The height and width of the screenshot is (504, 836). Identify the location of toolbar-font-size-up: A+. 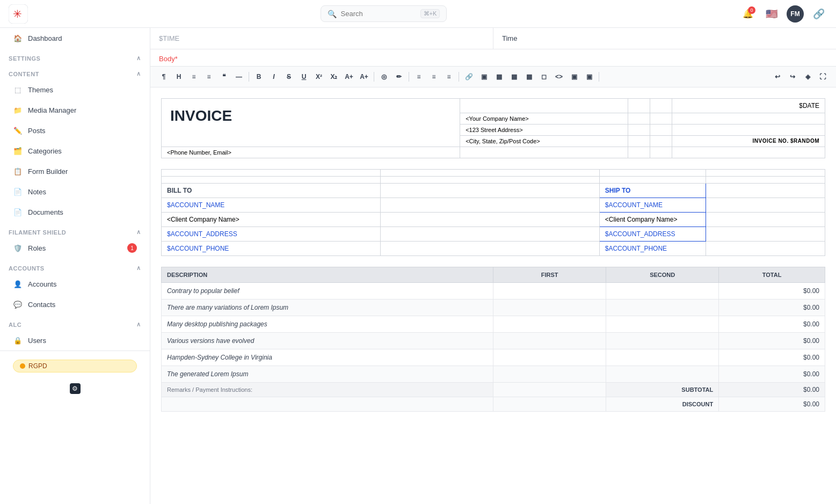
(349, 77).